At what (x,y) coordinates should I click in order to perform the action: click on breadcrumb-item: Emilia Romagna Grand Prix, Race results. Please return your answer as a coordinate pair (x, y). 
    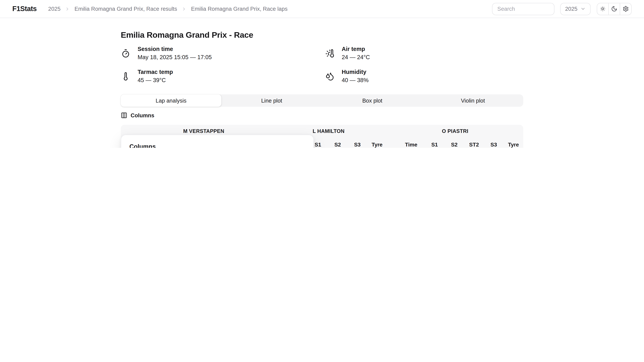
    Looking at the image, I should click on (126, 9).